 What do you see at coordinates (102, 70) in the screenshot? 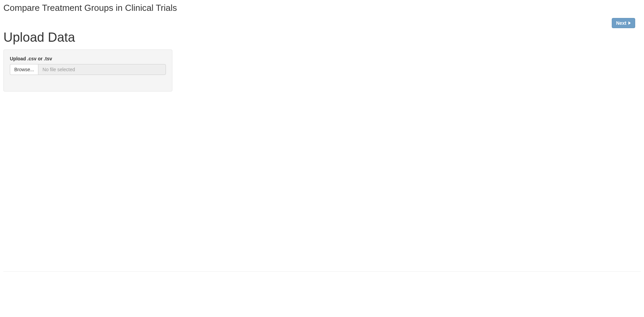
I see `file-status-text: No file selected` at bounding box center [102, 70].